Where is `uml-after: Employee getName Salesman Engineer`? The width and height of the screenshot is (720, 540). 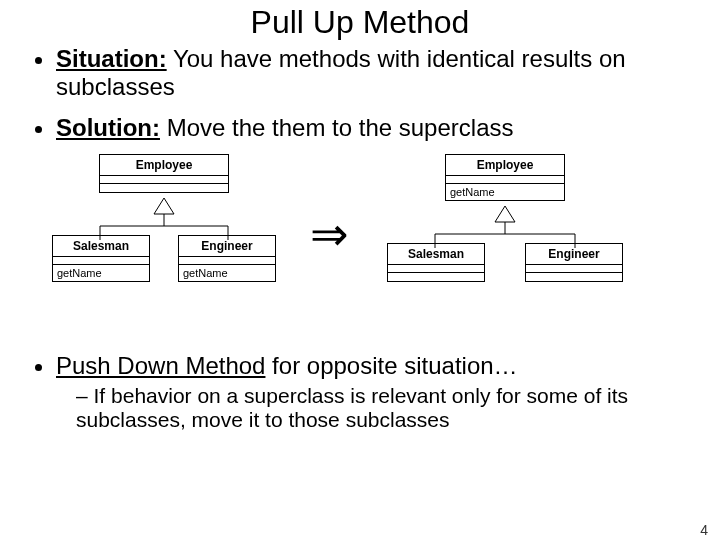 uml-after: Employee getName Salesman Engineer is located at coordinates (505, 244).